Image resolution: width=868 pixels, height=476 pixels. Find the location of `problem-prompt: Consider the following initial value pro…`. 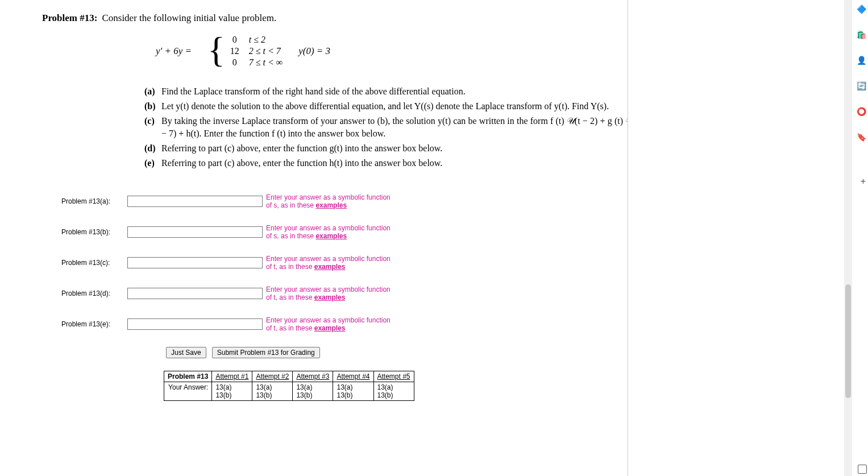

problem-prompt: Consider the following initial value pro… is located at coordinates (189, 18).